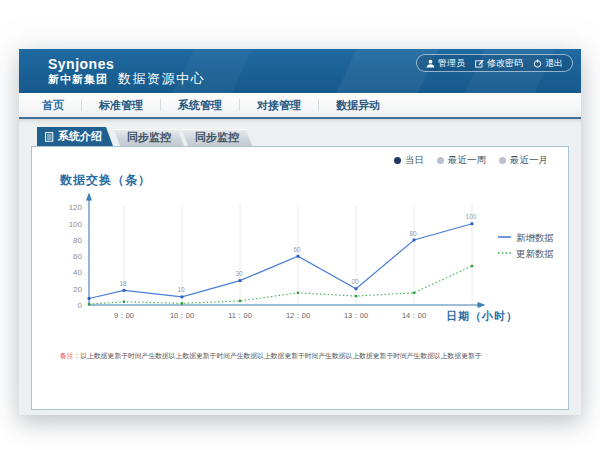  Describe the element at coordinates (200, 106) in the screenshot. I see `nav-item-system: 系统管理` at that location.